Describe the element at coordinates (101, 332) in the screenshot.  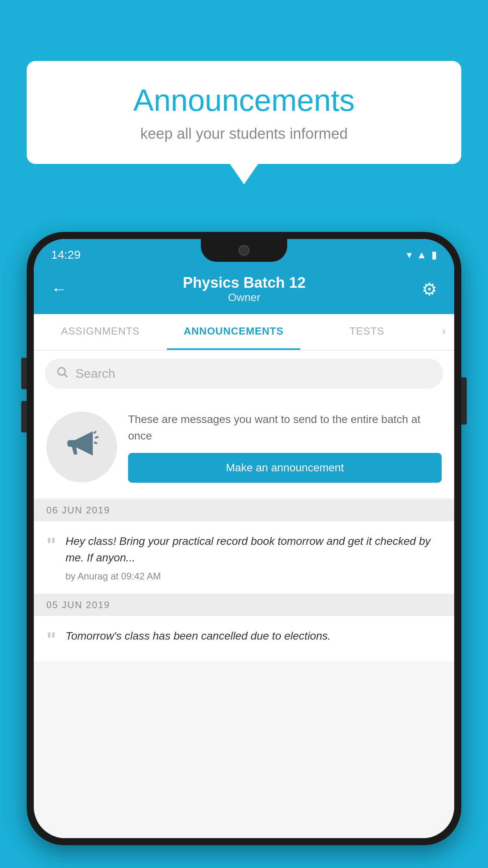
I see `tab-assignments: ASSIGNMENTS` at that location.